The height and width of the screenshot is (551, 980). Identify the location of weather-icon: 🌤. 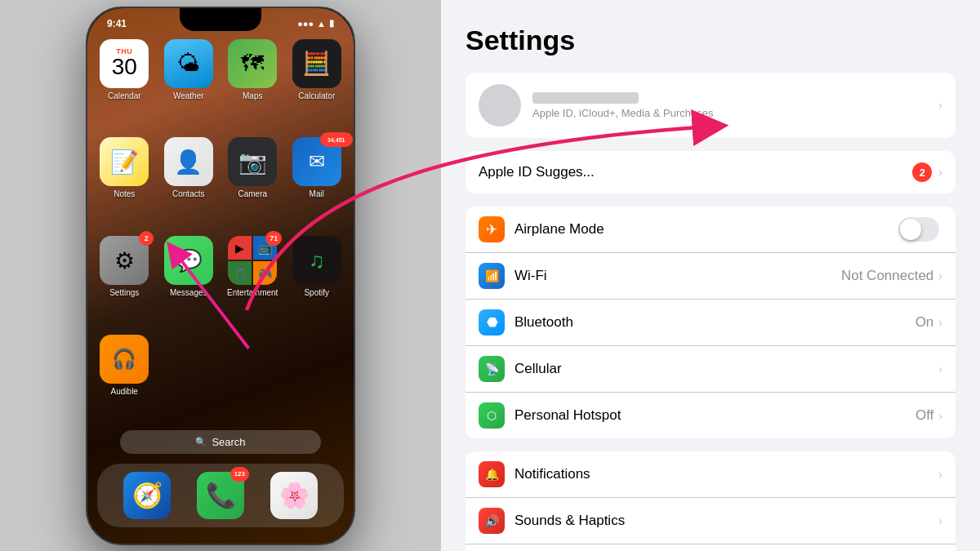
(189, 64).